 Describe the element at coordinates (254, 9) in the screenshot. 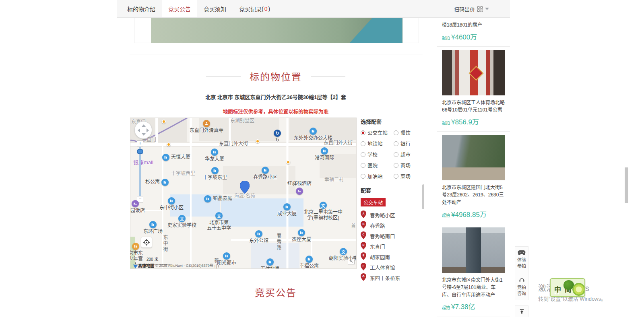

I see `tab-4: 竞买记录 ( 0 )` at that location.